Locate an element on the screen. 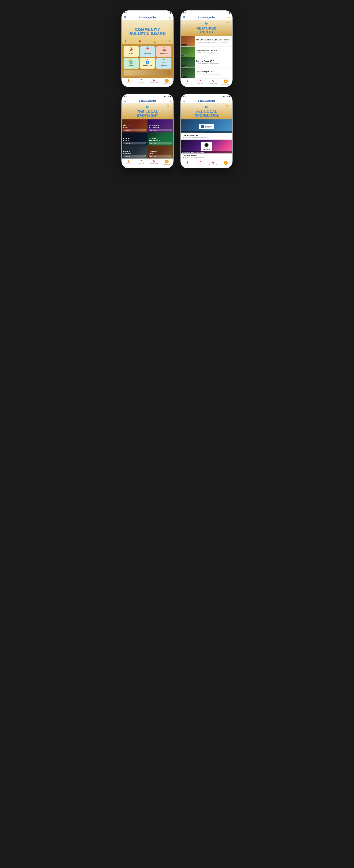 The width and height of the screenshot is (354, 868). app-logo-1: LocalMagnifier is located at coordinates (148, 18).